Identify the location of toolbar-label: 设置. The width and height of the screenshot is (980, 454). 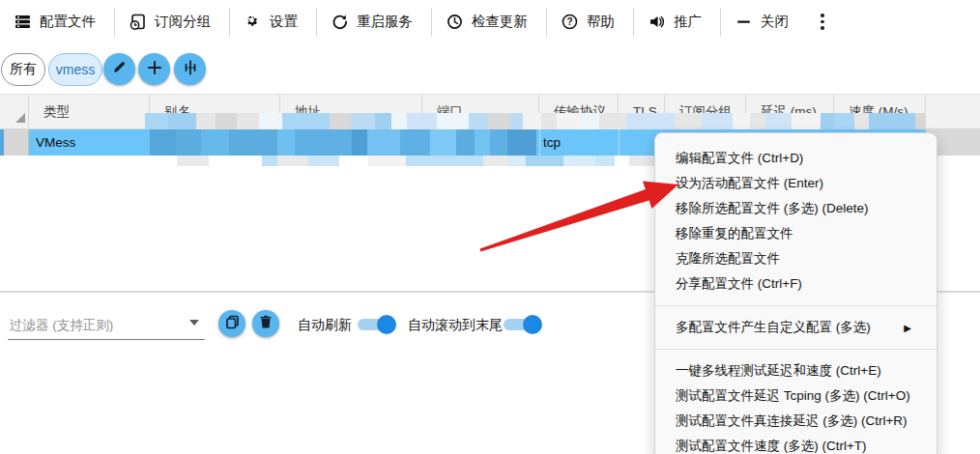
(284, 21).